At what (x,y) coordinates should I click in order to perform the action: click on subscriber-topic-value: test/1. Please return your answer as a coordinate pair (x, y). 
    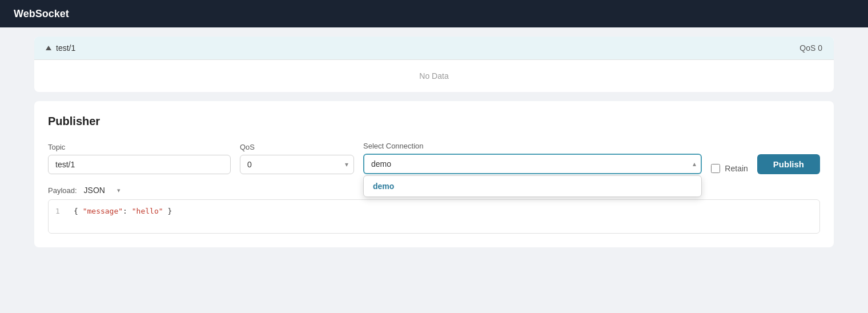
    Looking at the image, I should click on (66, 48).